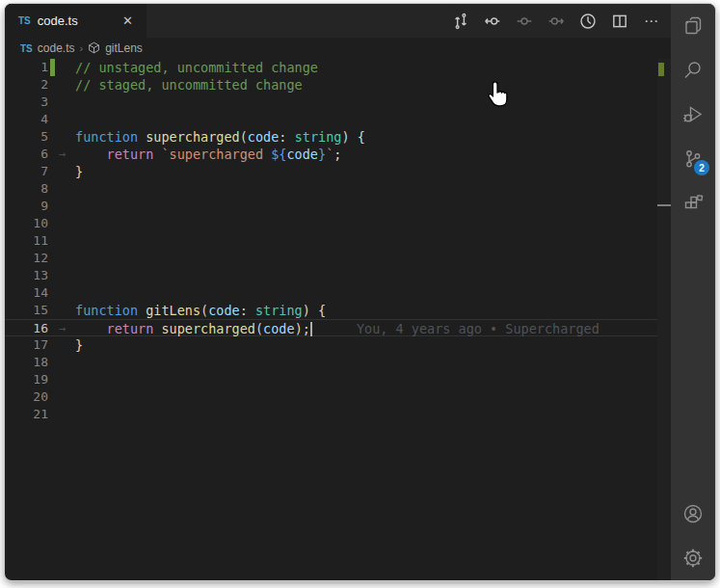 The image size is (720, 588). Describe the element at coordinates (27, 224) in the screenshot. I see `line-number: 10` at that location.